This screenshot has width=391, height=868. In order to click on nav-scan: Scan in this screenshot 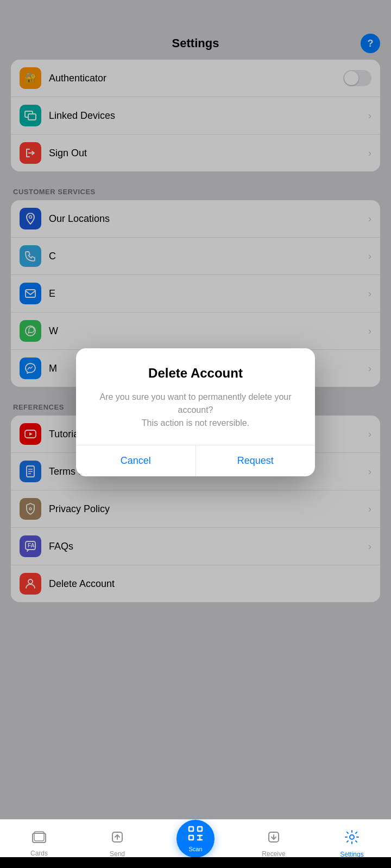, I will do `click(195, 844)`.